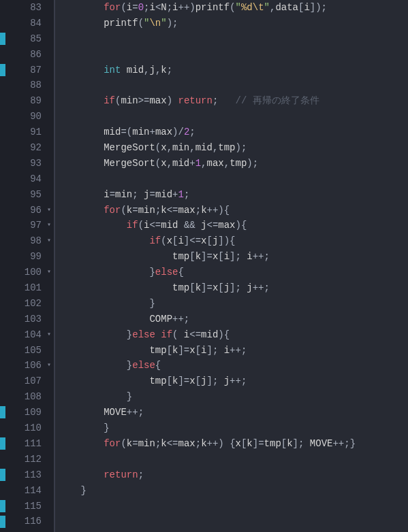 This screenshot has width=408, height=532. Describe the element at coordinates (25, 351) in the screenshot. I see `line-number: 105` at that location.